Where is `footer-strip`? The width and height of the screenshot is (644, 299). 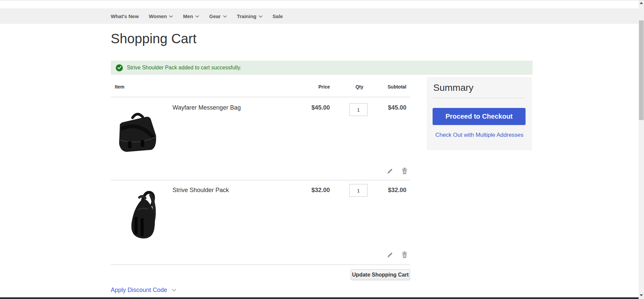
footer-strip is located at coordinates (319, 298).